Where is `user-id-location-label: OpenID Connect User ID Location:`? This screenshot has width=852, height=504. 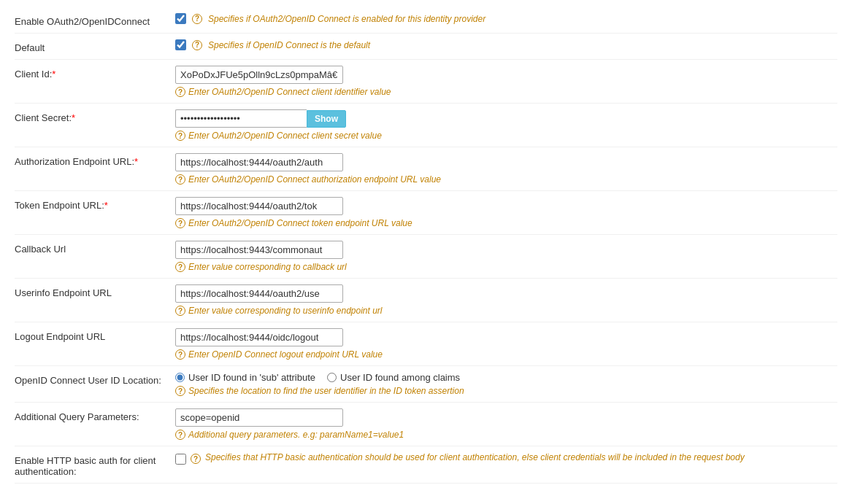 user-id-location-label: OpenID Connect User ID Location: is located at coordinates (95, 379).